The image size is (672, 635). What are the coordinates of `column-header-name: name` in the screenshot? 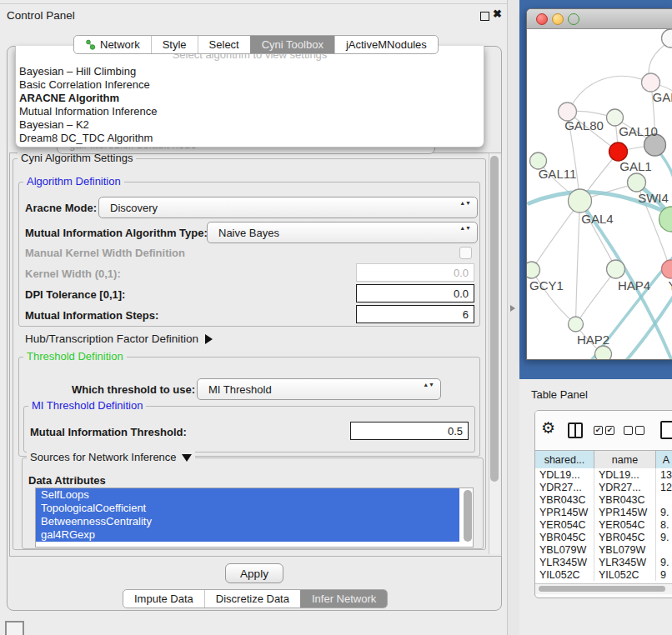 It's located at (625, 460).